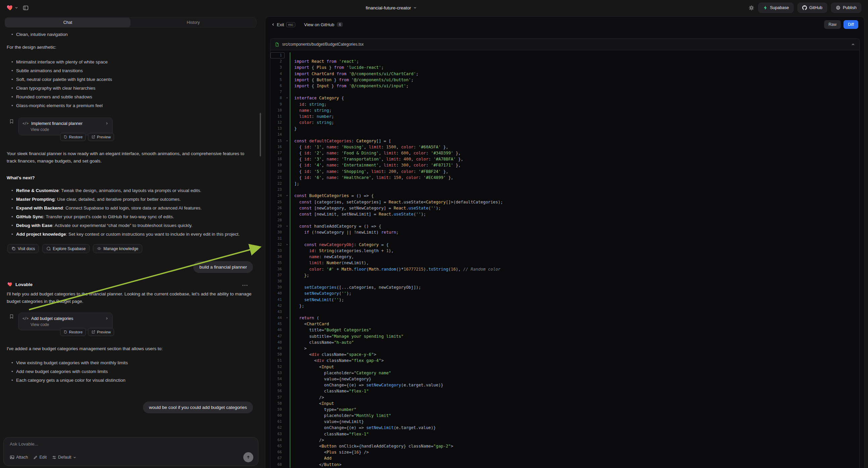 This screenshot has width=868, height=468. What do you see at coordinates (65, 332) in the screenshot?
I see `restore-icon` at bounding box center [65, 332].